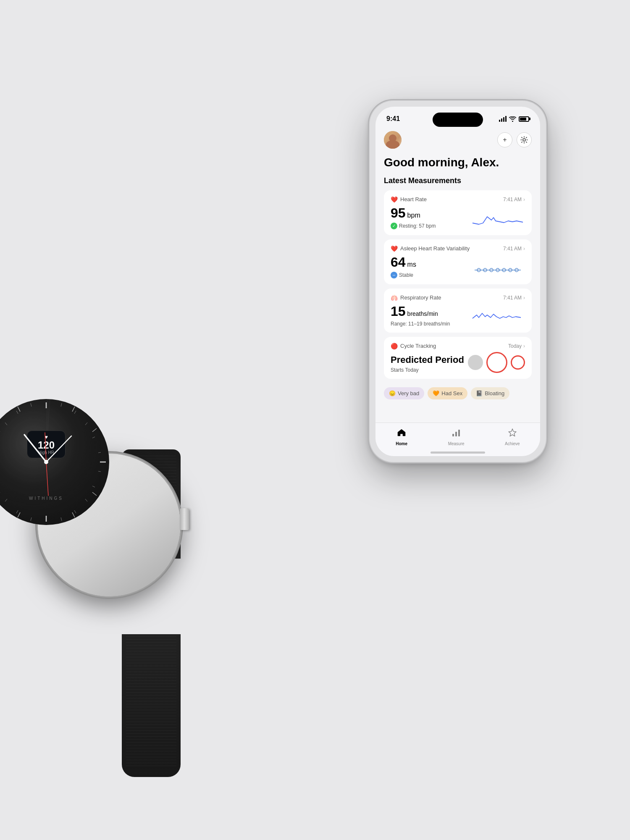  What do you see at coordinates (490, 393) in the screenshot?
I see `tag-bloating: 📓 Bloating` at bounding box center [490, 393].